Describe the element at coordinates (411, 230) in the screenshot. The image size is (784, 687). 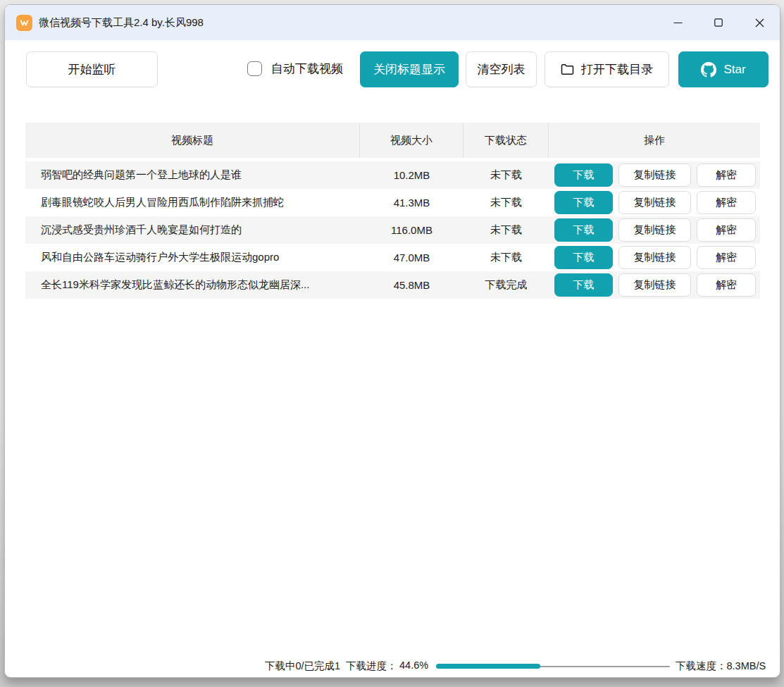
I see `video-size: 116.0MB` at that location.